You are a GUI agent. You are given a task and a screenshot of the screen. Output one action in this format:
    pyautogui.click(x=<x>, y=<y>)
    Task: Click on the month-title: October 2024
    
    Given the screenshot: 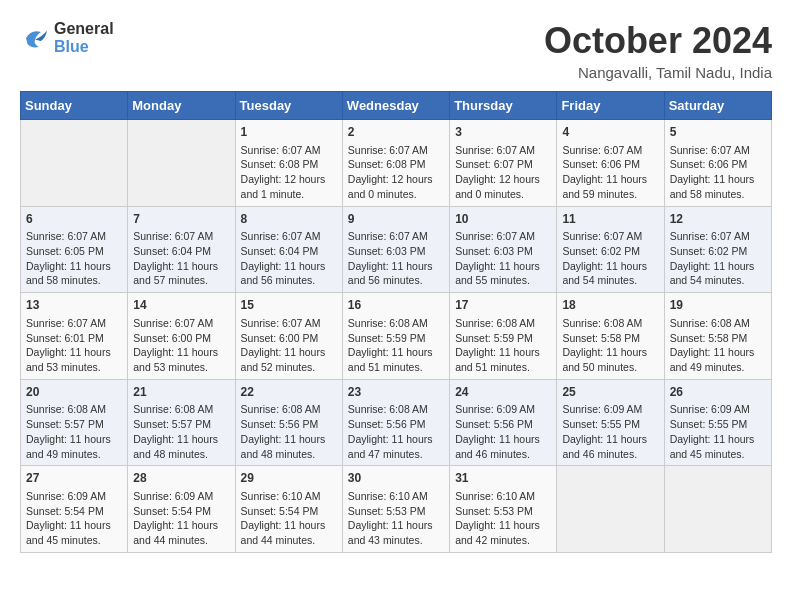 What is the action you would take?
    pyautogui.click(x=658, y=41)
    